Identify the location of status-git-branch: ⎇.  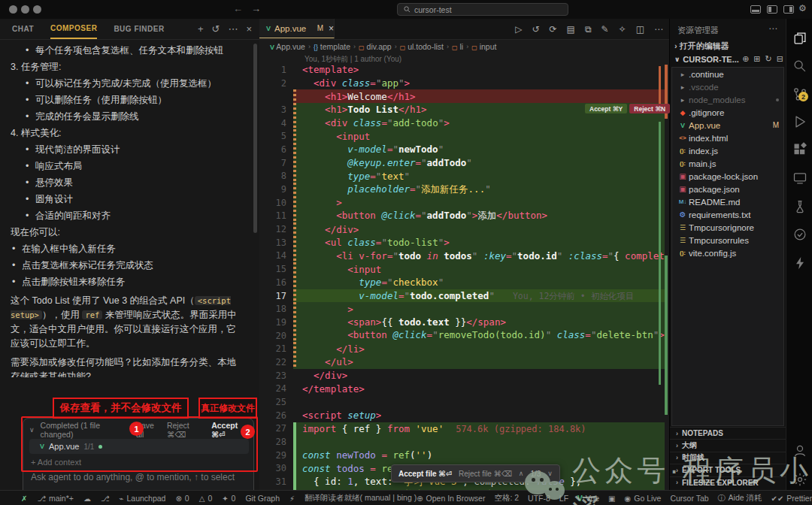
(105, 499).